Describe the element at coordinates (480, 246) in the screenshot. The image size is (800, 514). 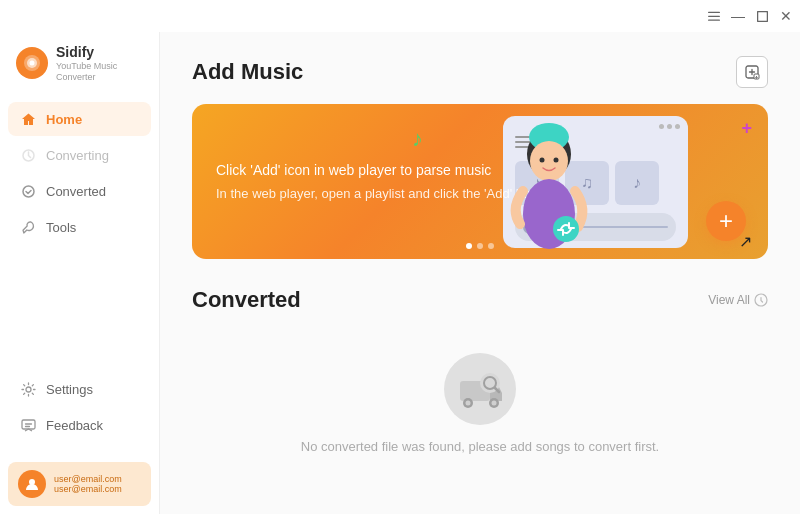
I see `banner-dots` at that location.